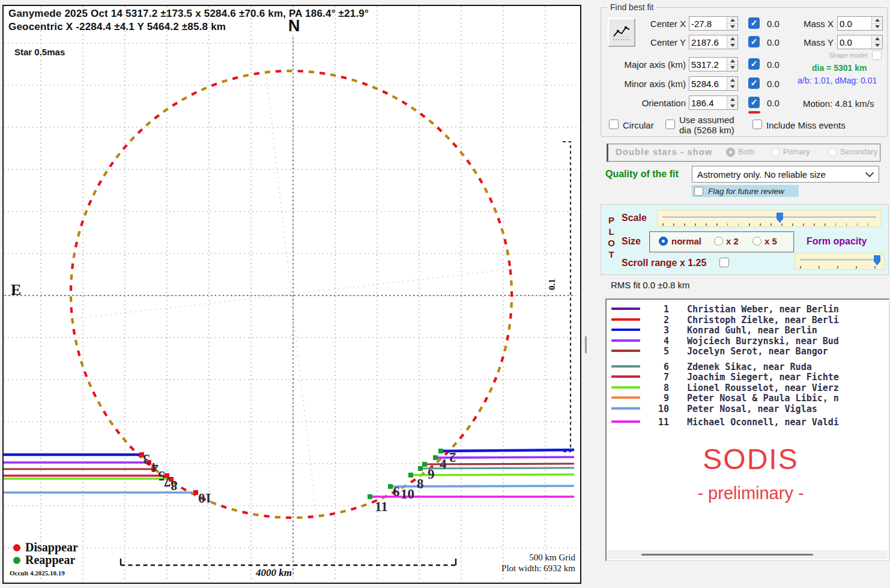 The height and width of the screenshot is (588, 890). I want to click on center-x-spinner, so click(732, 23).